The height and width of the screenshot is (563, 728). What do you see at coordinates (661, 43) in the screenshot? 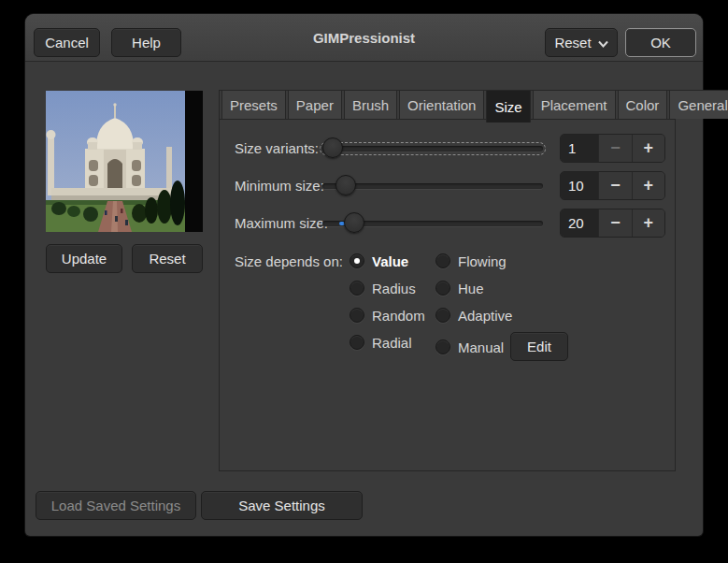
I see `ok-button: OK` at bounding box center [661, 43].